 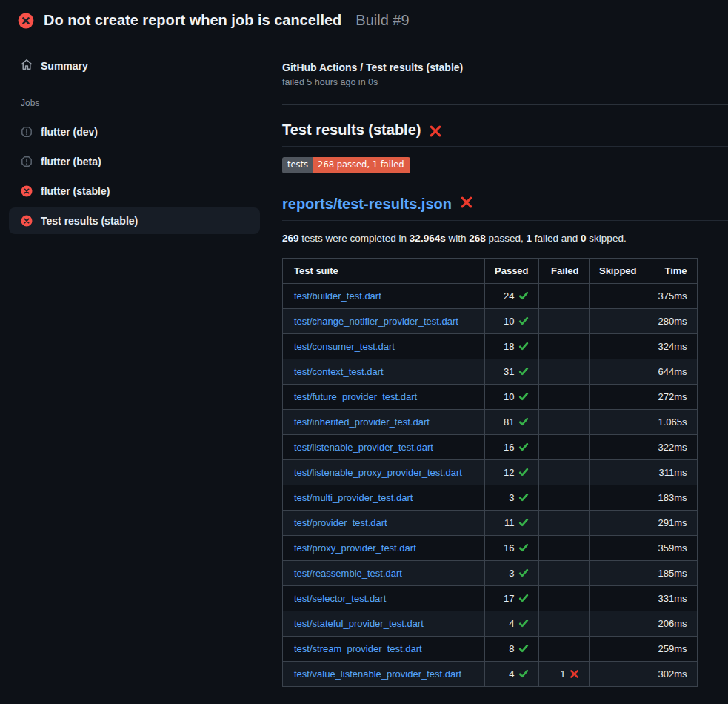 What do you see at coordinates (355, 548) in the screenshot?
I see `suite-link: test/proxy_provider_test.dart` at bounding box center [355, 548].